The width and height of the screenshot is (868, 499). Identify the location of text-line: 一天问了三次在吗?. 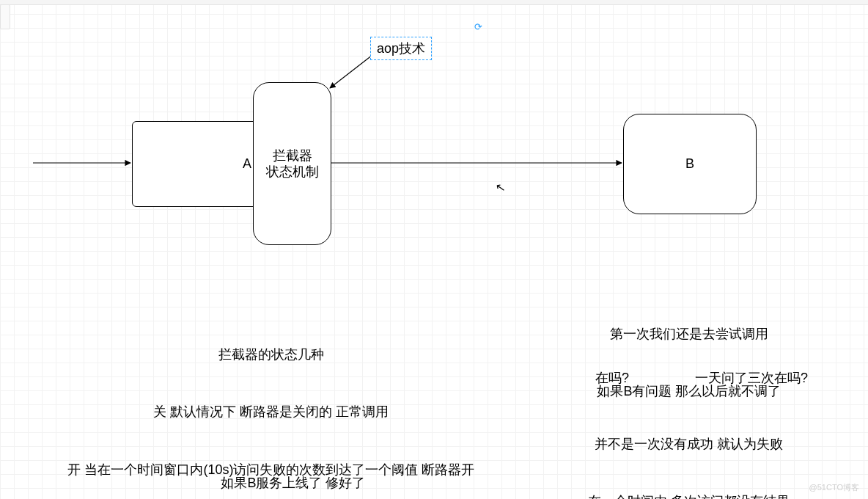
(751, 378).